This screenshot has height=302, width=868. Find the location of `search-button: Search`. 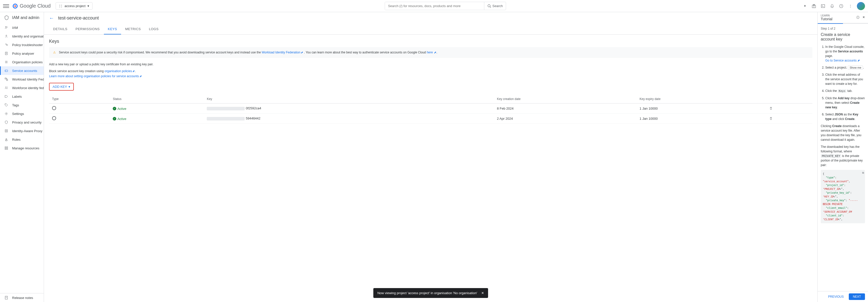

search-button: Search is located at coordinates (495, 6).